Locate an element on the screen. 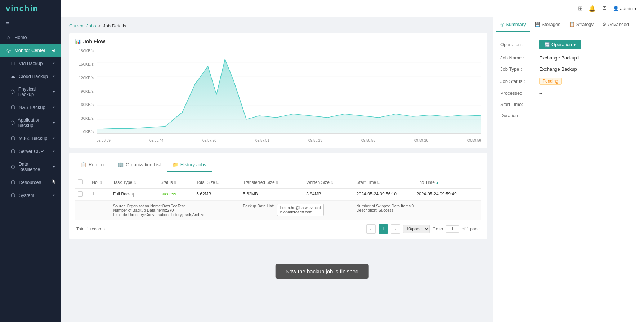 Image resolution: width=644 pixels, height=322 pixels. user-menu: 👤 admin ▾ is located at coordinates (625, 9).